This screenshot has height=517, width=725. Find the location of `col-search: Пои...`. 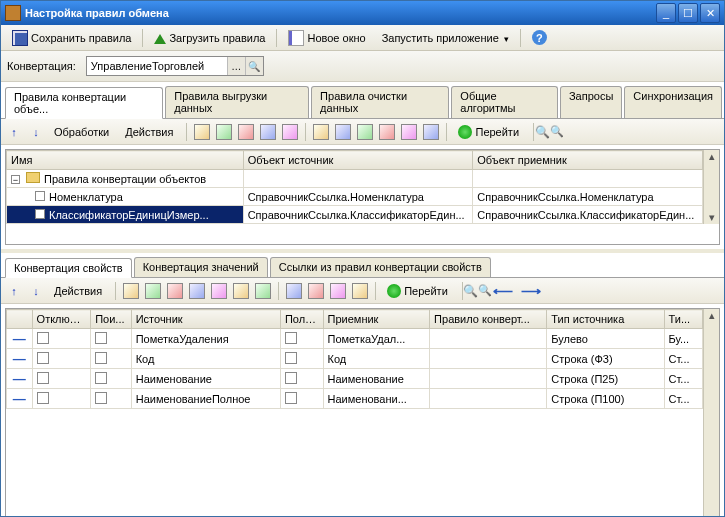

col-search: Пои... is located at coordinates (112, 320).